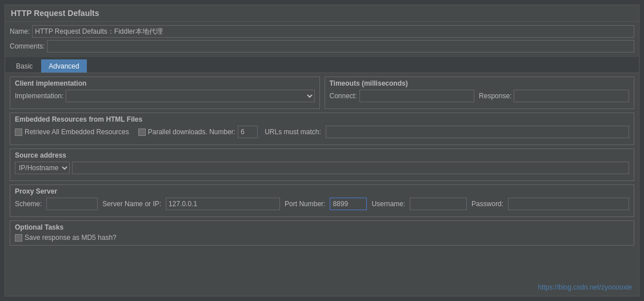 The width and height of the screenshot is (644, 301). What do you see at coordinates (19, 31) in the screenshot?
I see `name-label: Name:` at bounding box center [19, 31].